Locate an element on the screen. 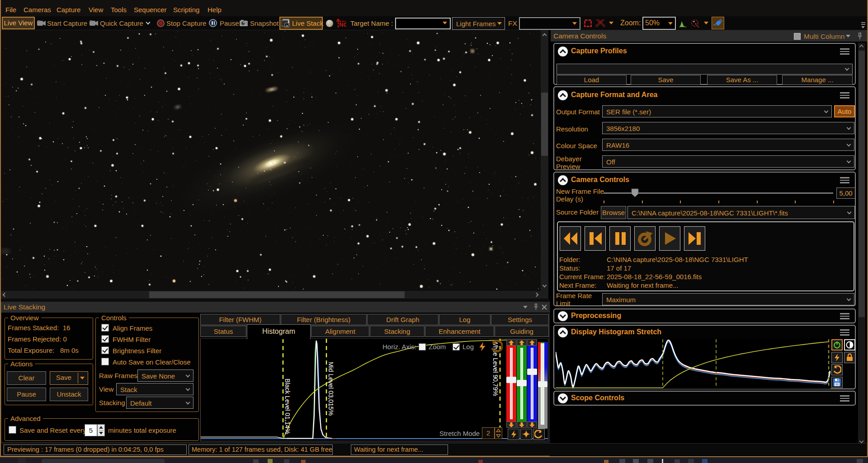 The width and height of the screenshot is (868, 463). svg-text: NG is located at coordinates (343, 24).